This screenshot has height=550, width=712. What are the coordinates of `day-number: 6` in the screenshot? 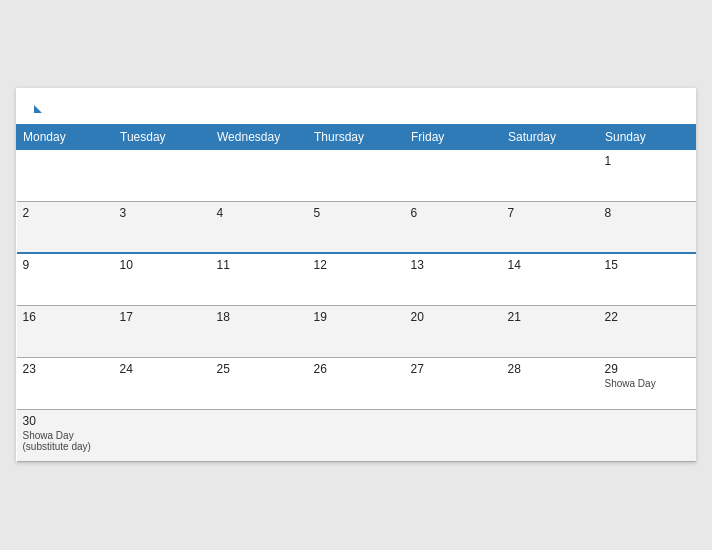 It's located at (454, 213).